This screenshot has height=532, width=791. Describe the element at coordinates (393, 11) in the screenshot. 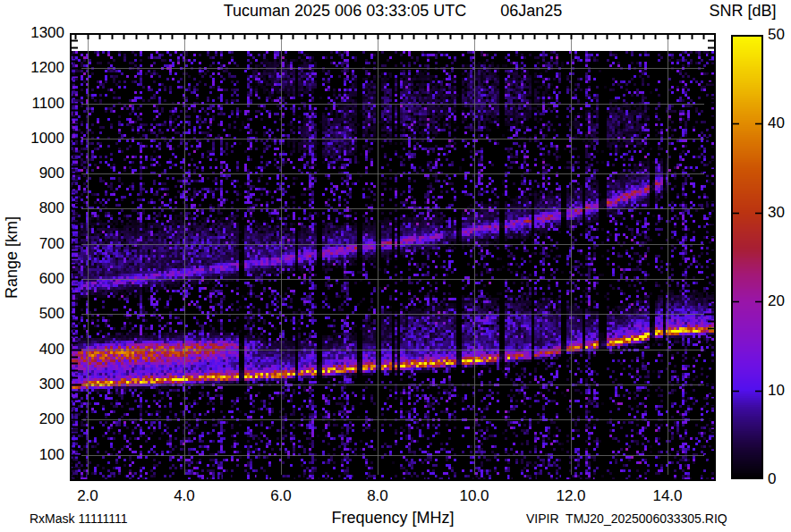

I see `title-row: Tucuman 2025 006 03:33:05 UTC 06Jan25` at that location.